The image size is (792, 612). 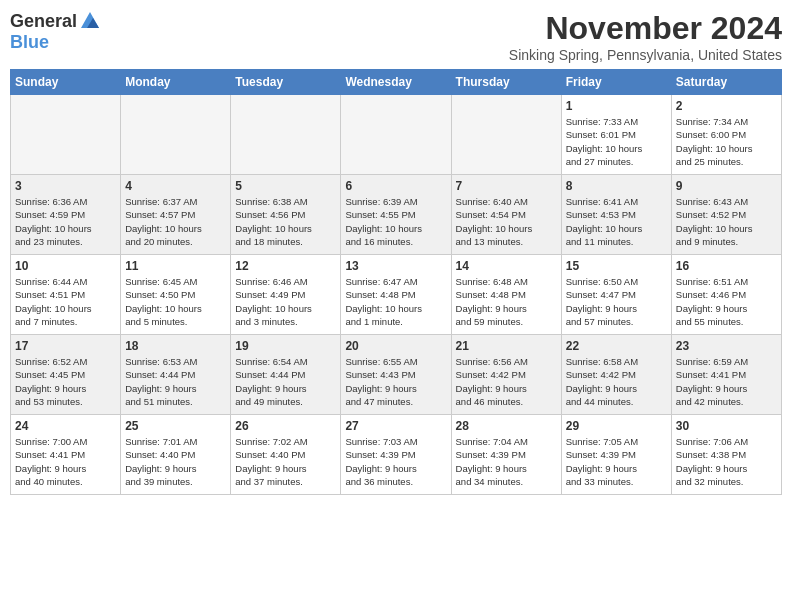 I want to click on calendar-cell: 13Sunrise: 6:47 AM Sunset: 4:48 PM Dayli…, so click(x=396, y=295).